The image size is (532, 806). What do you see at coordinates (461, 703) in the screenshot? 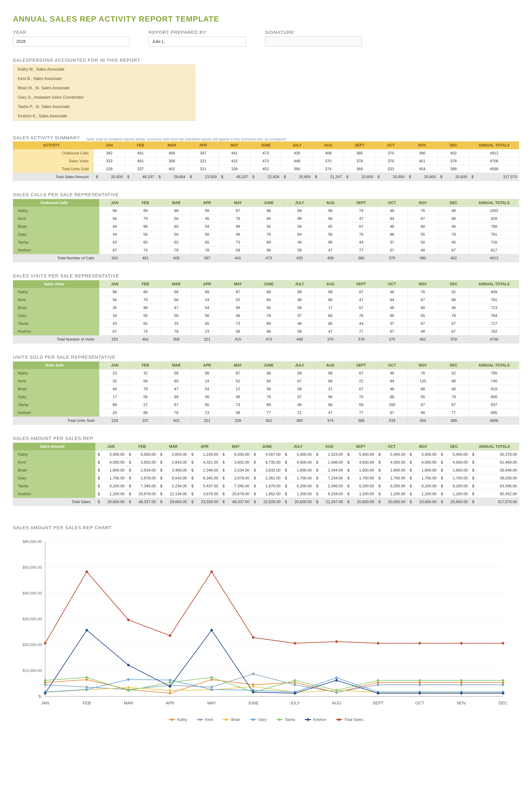
I see `svg-text: NOV` at bounding box center [461, 703].